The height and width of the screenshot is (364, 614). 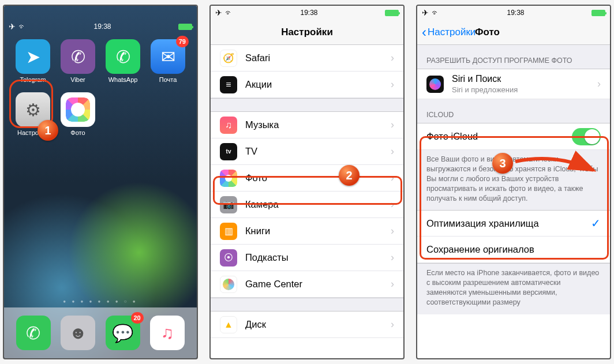 What do you see at coordinates (33, 114) in the screenshot?
I see `app-settings: ⚙ Настройки` at bounding box center [33, 114].